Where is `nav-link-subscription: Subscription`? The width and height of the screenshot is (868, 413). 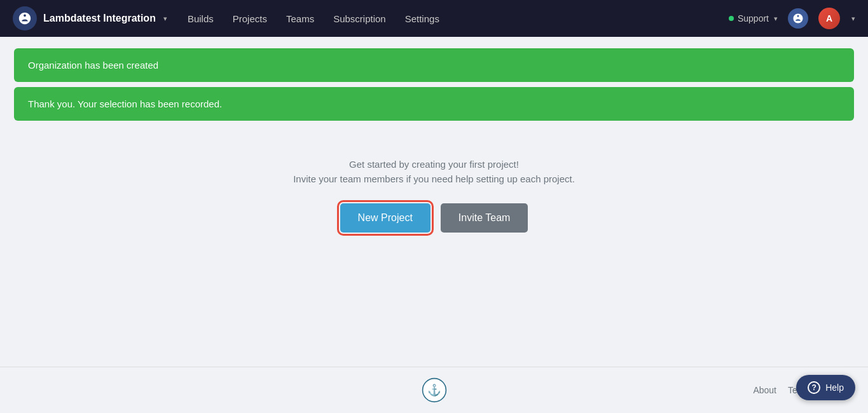 nav-link-subscription: Subscription is located at coordinates (360, 19).